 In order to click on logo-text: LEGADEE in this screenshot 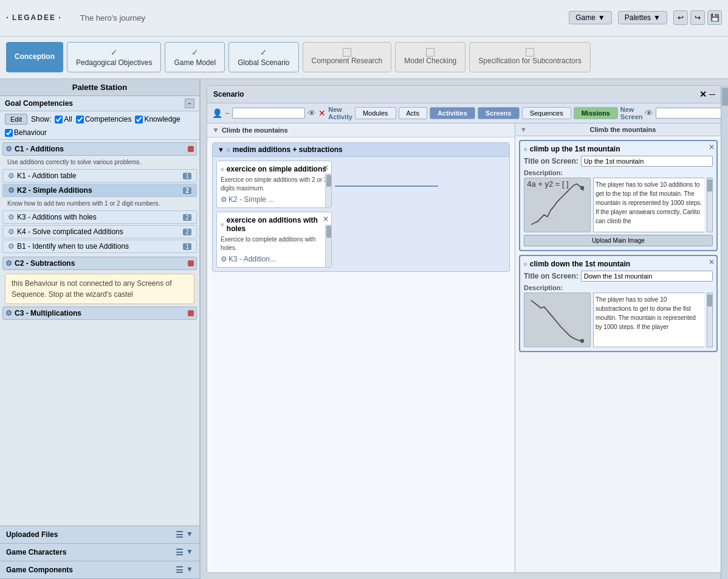, I will do `click(34, 18)`.